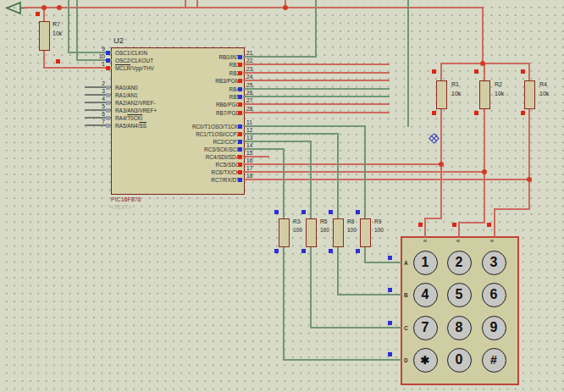 The image size is (564, 392). What do you see at coordinates (249, 176) in the screenshot?
I see `ic-pin-number: 18` at bounding box center [249, 176].